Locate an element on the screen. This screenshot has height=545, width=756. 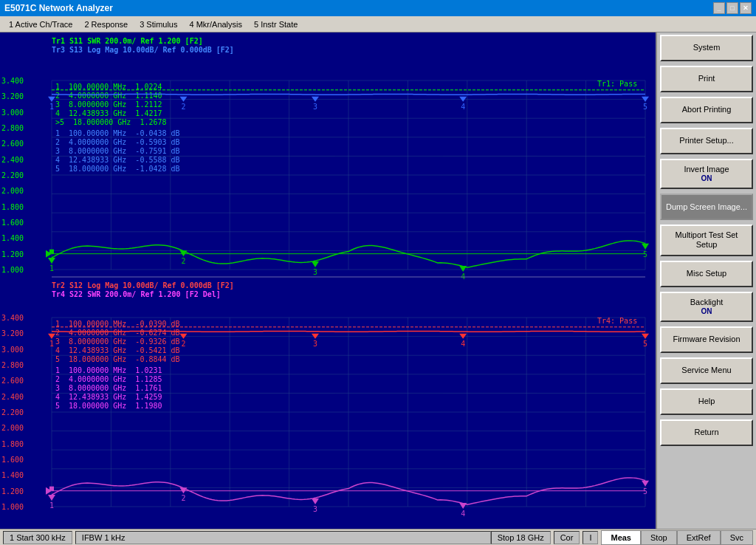
stop-frequency: Stop 18 GHz is located at coordinates (521, 538).